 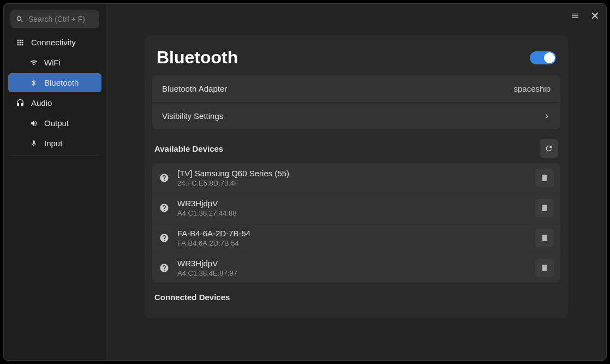 I want to click on page-title: Bluetooth, so click(x=198, y=58).